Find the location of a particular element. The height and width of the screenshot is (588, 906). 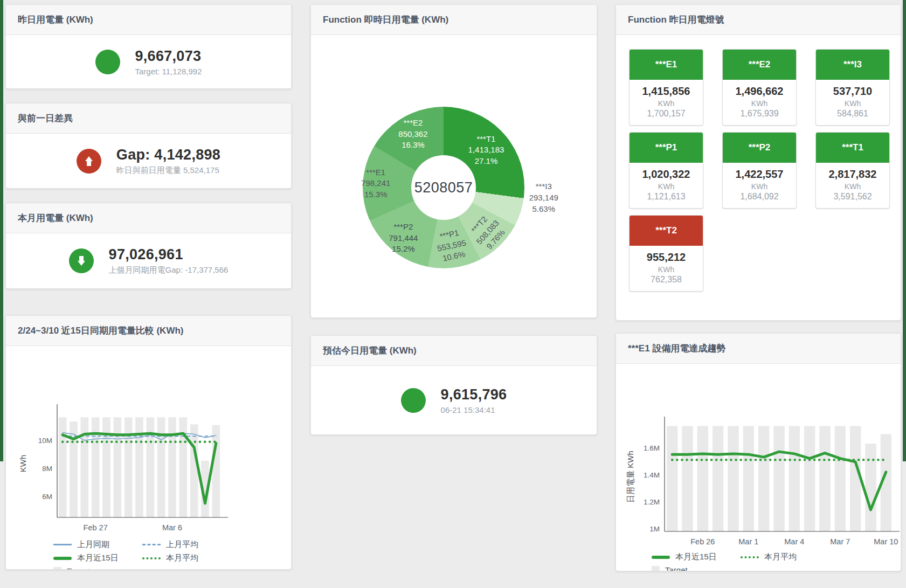

donut-slice-label: ***P2791,44415.2% is located at coordinates (403, 238).